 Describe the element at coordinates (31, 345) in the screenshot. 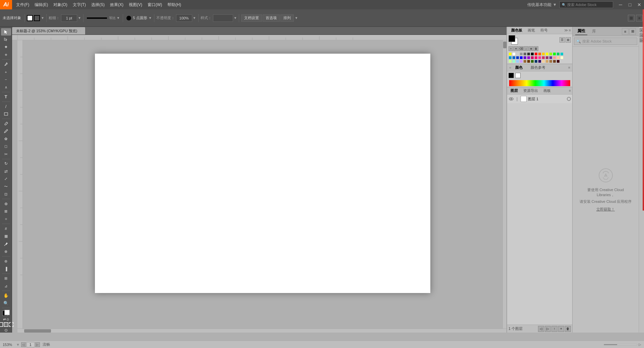

I see `artboard-number-input` at that location.